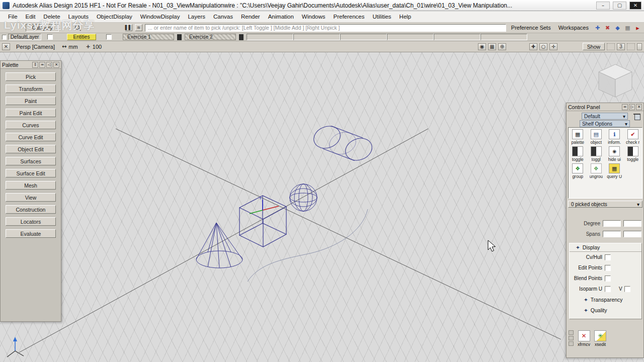  What do you see at coordinates (627, 289) in the screenshot?
I see `isoparm-v-checkbox` at bounding box center [627, 289].